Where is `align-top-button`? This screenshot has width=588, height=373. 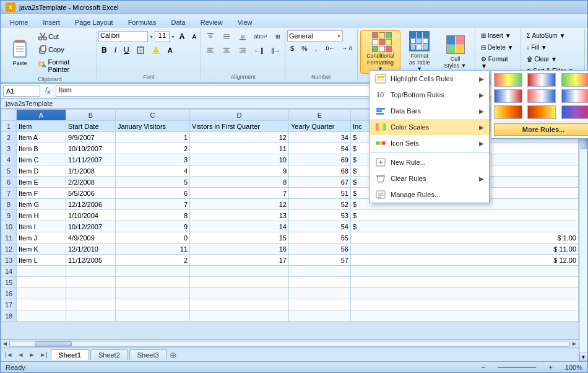 align-top-button is located at coordinates (210, 37).